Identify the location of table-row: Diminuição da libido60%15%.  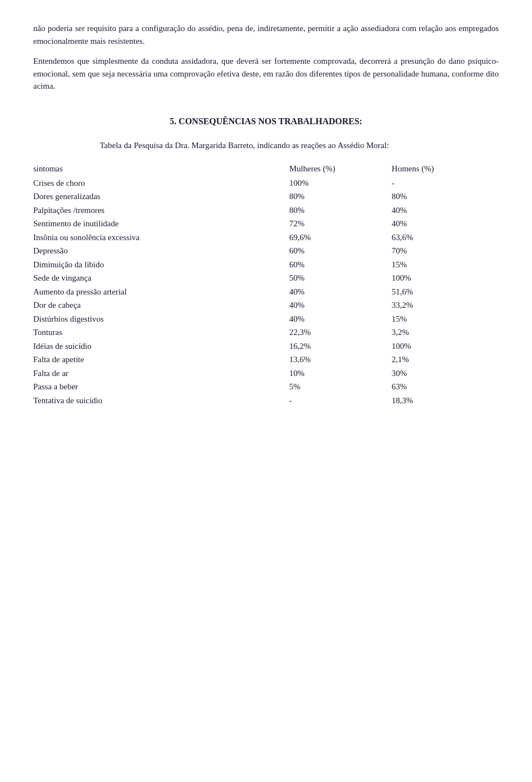
(266, 265).